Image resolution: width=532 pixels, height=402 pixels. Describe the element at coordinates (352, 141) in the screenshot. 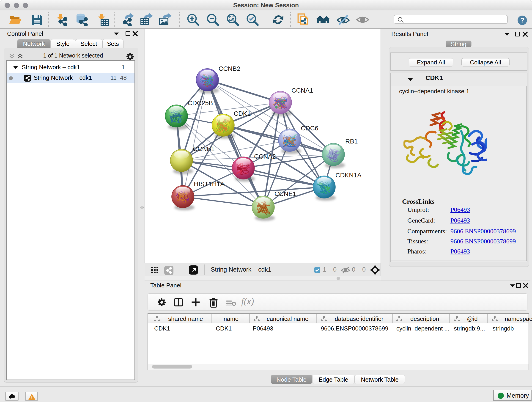

I see `svg-text: RB1` at that location.